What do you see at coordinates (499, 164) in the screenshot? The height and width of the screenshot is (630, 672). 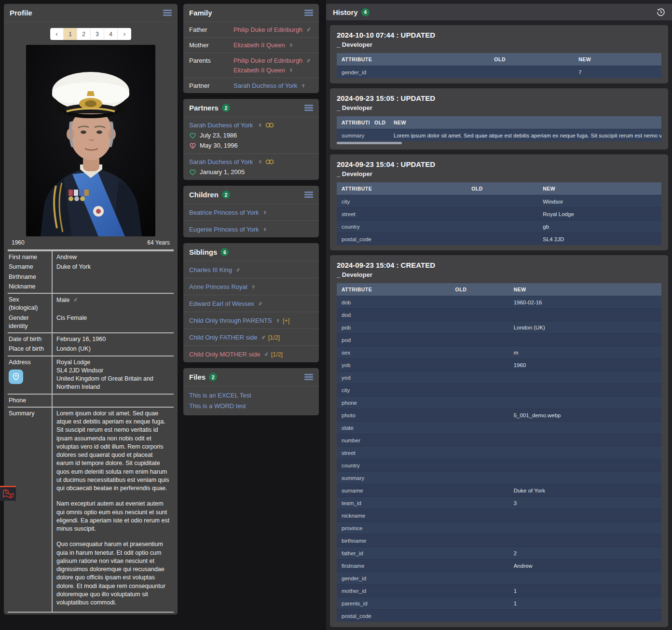 I see `history-entry-heading: 2024-09-23 15:04 : UPDATED` at bounding box center [499, 164].